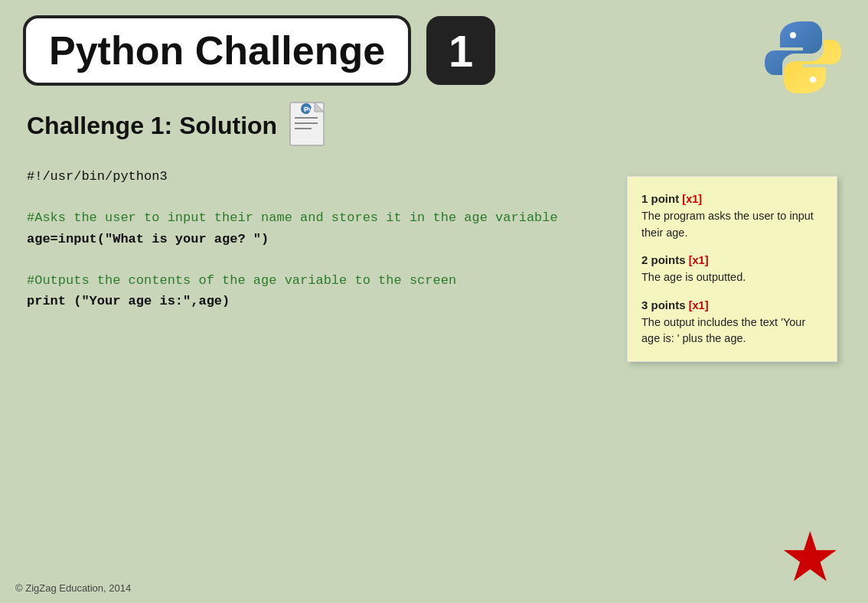 The height and width of the screenshot is (603, 868). I want to click on point3-text: The output includes the text 'Your age i…, so click(723, 331).